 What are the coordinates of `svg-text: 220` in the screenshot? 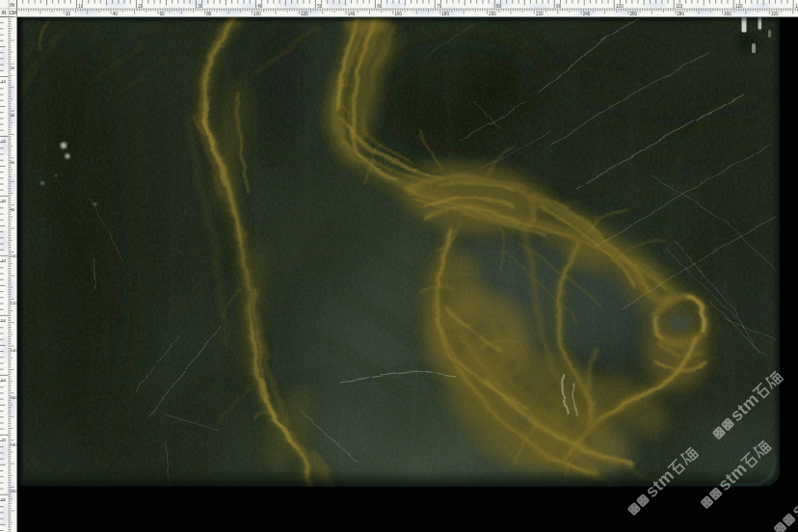 It's located at (540, 13).